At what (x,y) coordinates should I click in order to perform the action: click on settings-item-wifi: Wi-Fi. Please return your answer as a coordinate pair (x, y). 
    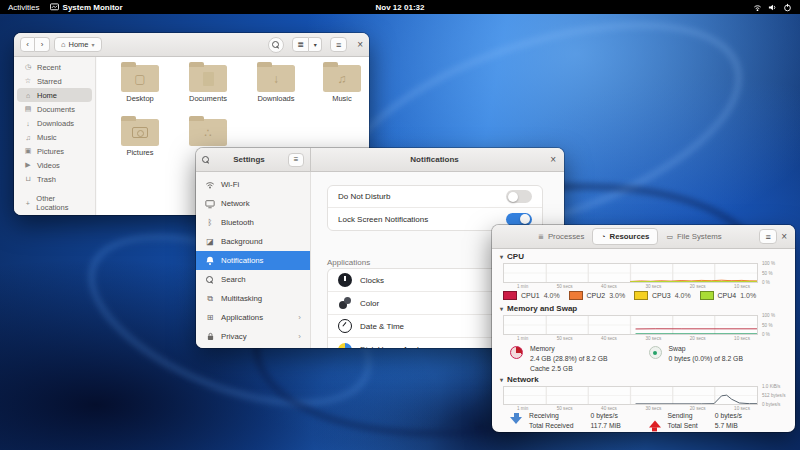
    Looking at the image, I should click on (253, 184).